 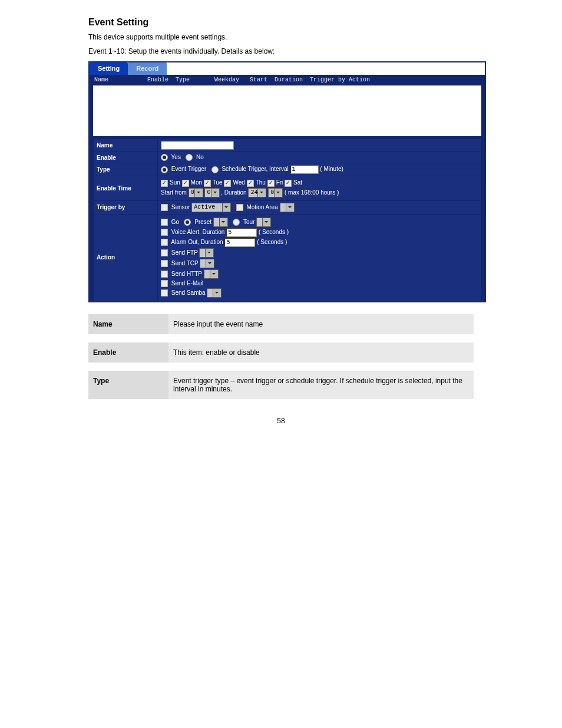 What do you see at coordinates (281, 324) in the screenshot?
I see `def-name: Name Please input the event name` at bounding box center [281, 324].